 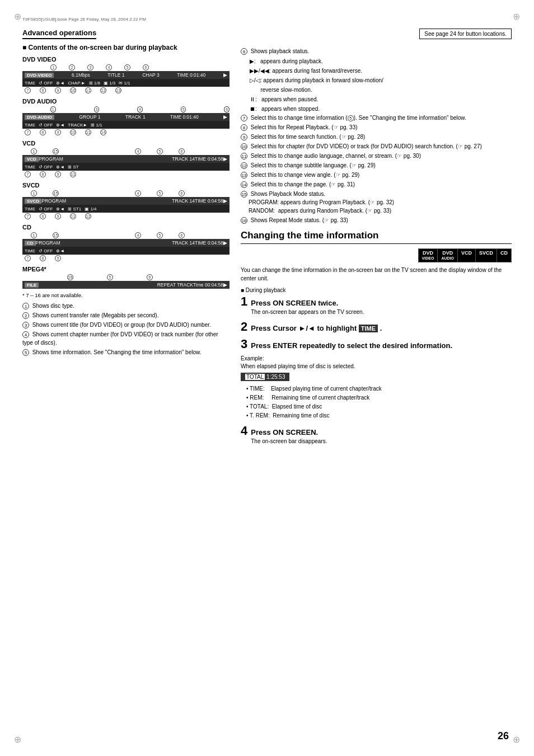 I want to click on vcd-badge: VCD, so click(x=467, y=255).